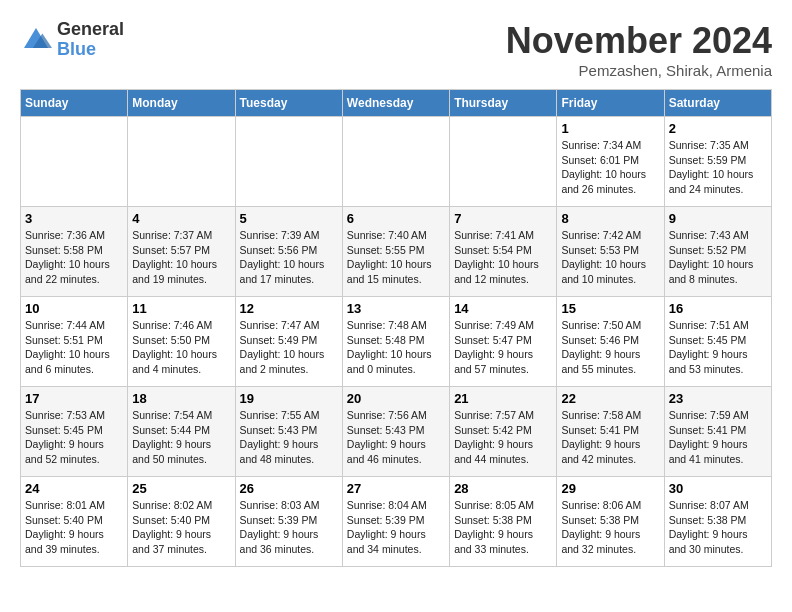 The width and height of the screenshot is (792, 612). What do you see at coordinates (718, 438) in the screenshot?
I see `day-info: Sunrise: 7:59 AM Sunset: 5:41 PM Dayligh…` at bounding box center [718, 438].